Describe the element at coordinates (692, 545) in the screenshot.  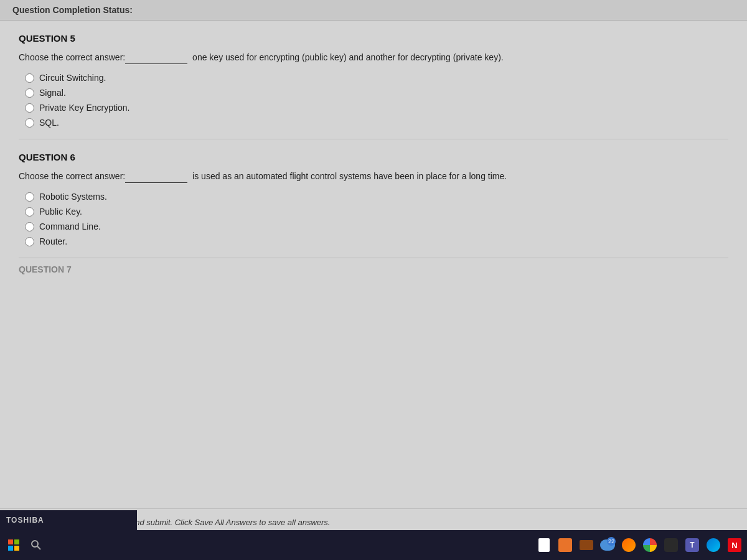
I see `teams-icon: T` at that location.